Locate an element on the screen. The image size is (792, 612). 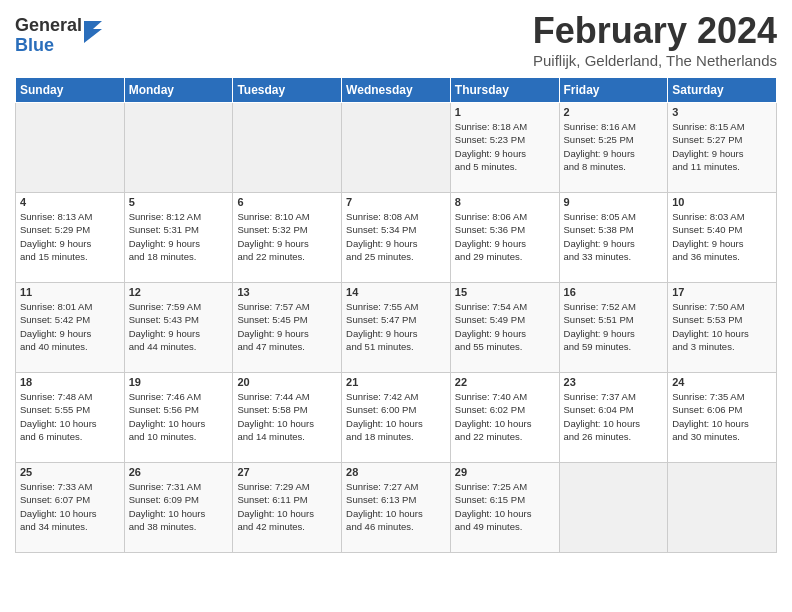
day-number: 21 is located at coordinates (396, 382).